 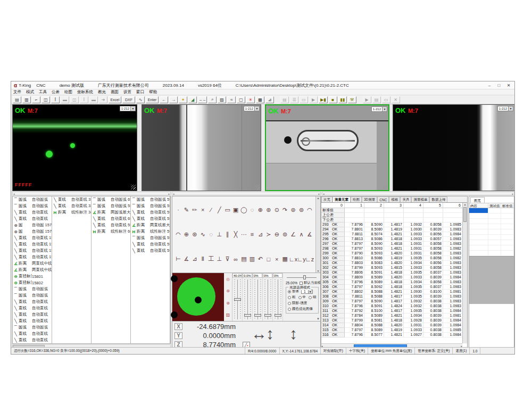 I want to click on tool-icon: ◌, so click(x=211, y=234).